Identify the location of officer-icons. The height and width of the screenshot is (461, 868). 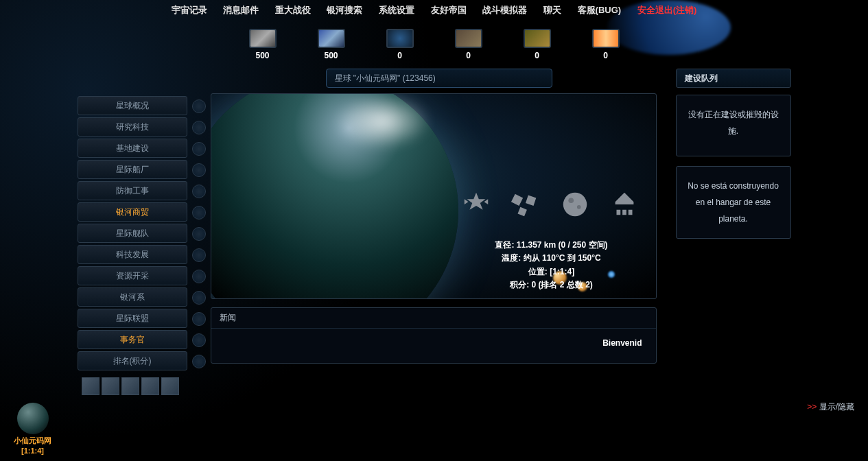
(134, 386).